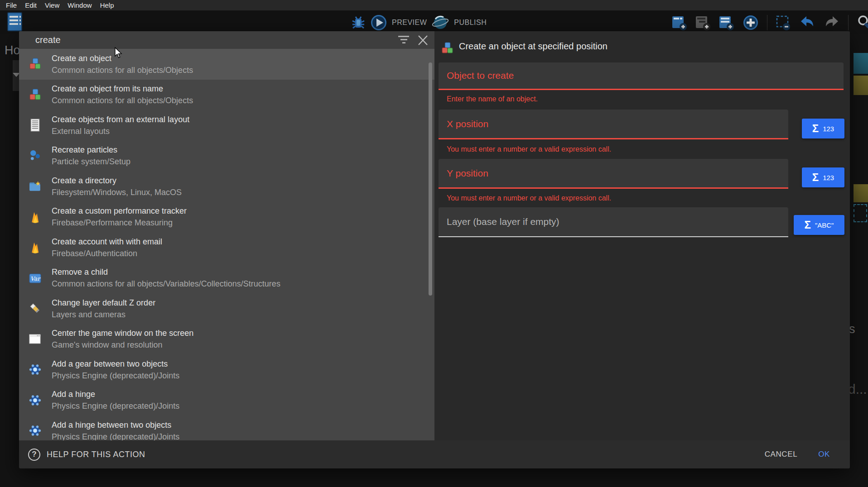 Image resolution: width=868 pixels, height=487 pixels. What do you see at coordinates (423, 40) in the screenshot?
I see `close-icon` at bounding box center [423, 40].